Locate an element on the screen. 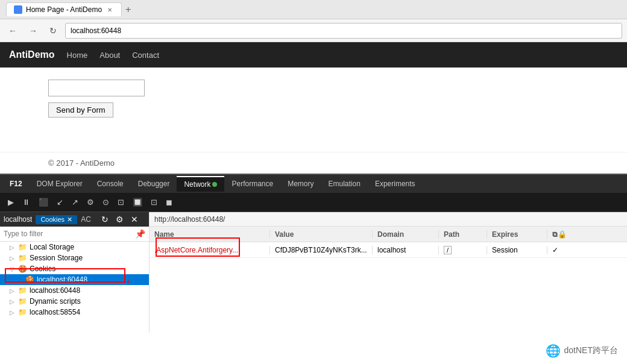  tab-emulation: Emulation is located at coordinates (345, 184).